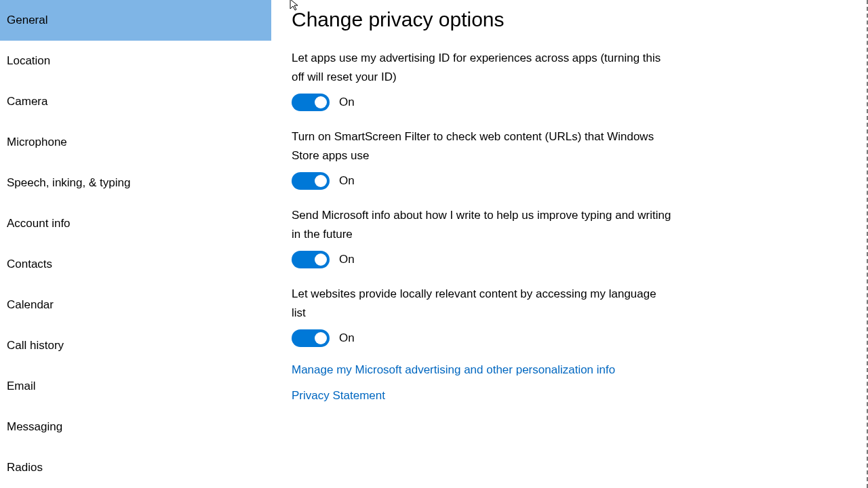 This screenshot has height=488, width=868. What do you see at coordinates (68, 183) in the screenshot?
I see `sidebar-item-label: Speech, inking, & typing` at bounding box center [68, 183].